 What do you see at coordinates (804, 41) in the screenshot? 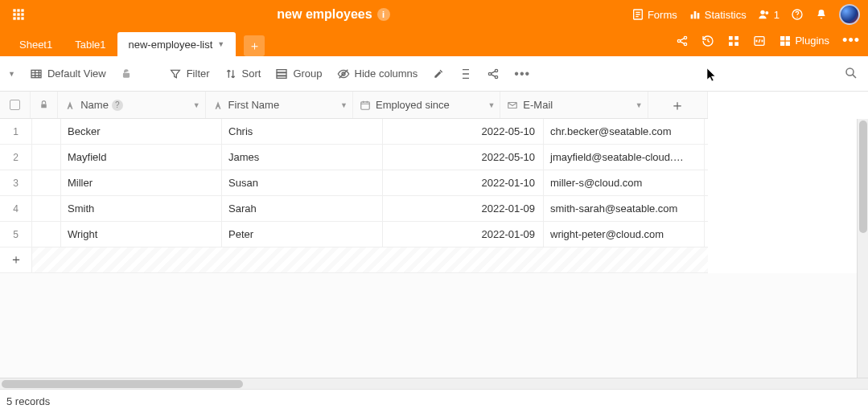
I see `plugins-button: Plugins` at bounding box center [804, 41].